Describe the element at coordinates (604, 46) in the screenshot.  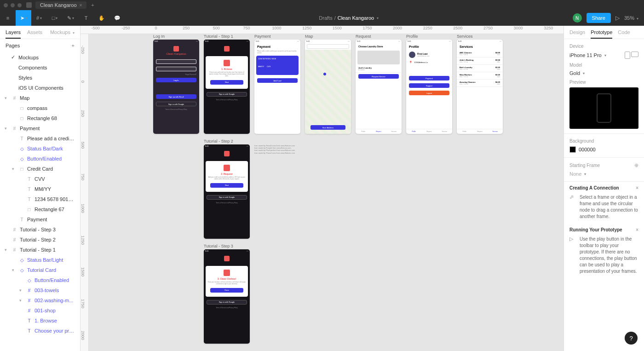
I see `device-label: Device` at that location.